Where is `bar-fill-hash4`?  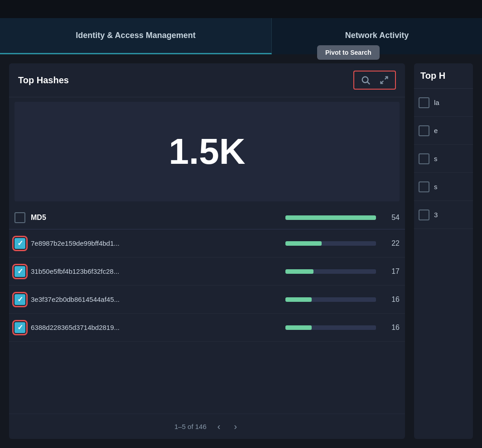 bar-fill-hash4 is located at coordinates (299, 328).